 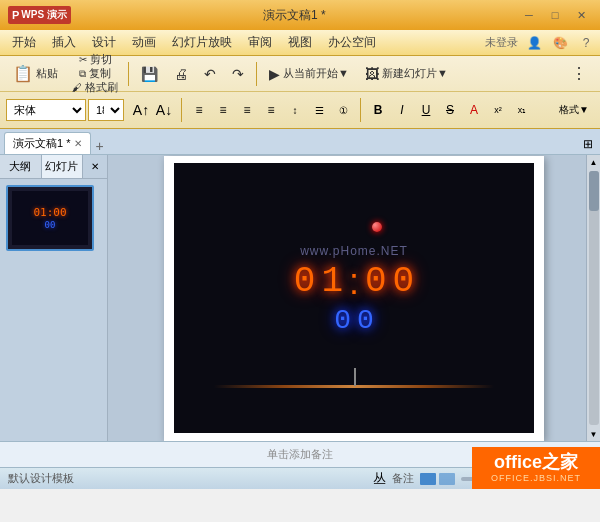 I want to click on menu-animation: 动画, so click(x=144, y=43).